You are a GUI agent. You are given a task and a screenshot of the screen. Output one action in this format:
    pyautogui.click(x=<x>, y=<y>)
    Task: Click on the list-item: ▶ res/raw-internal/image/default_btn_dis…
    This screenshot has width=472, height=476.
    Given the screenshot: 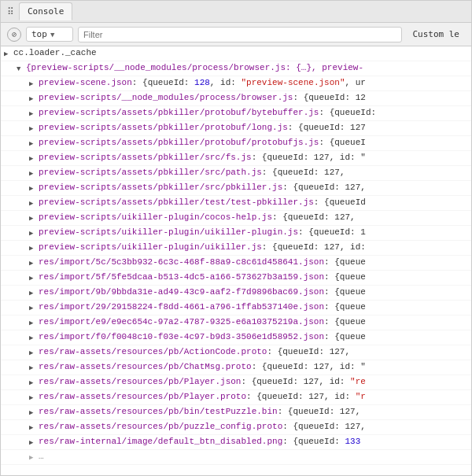 What is the action you would take?
    pyautogui.click(x=236, y=442)
    